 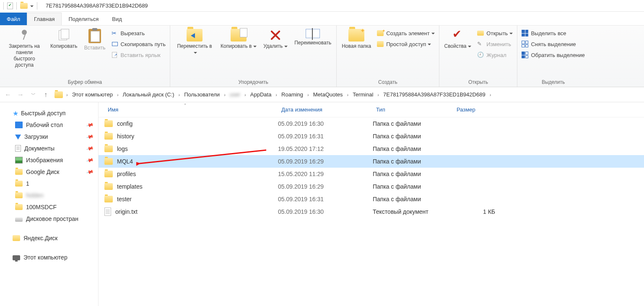 What do you see at coordinates (139, 44) in the screenshot?
I see `copy-path-button: Скопировать путь` at bounding box center [139, 44].